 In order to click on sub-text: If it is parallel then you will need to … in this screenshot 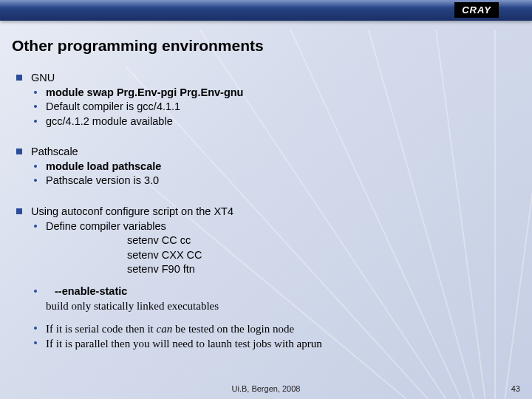, I will do `click(184, 344)`.